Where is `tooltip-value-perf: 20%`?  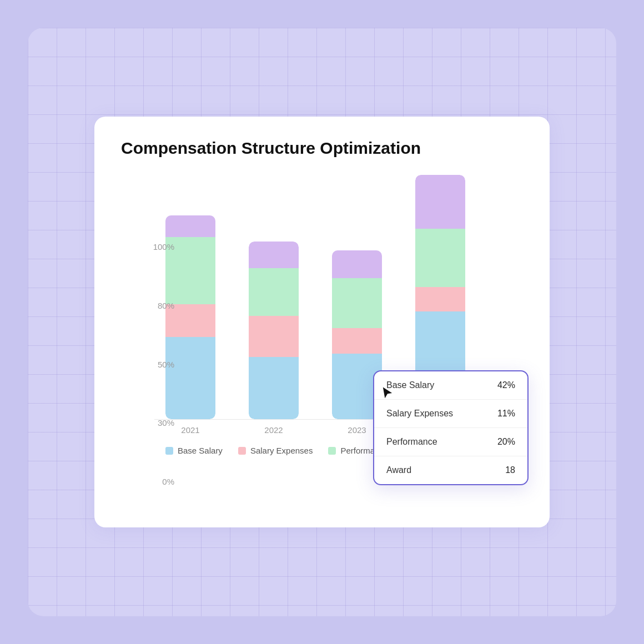 tooltip-value-perf: 20% is located at coordinates (506, 442).